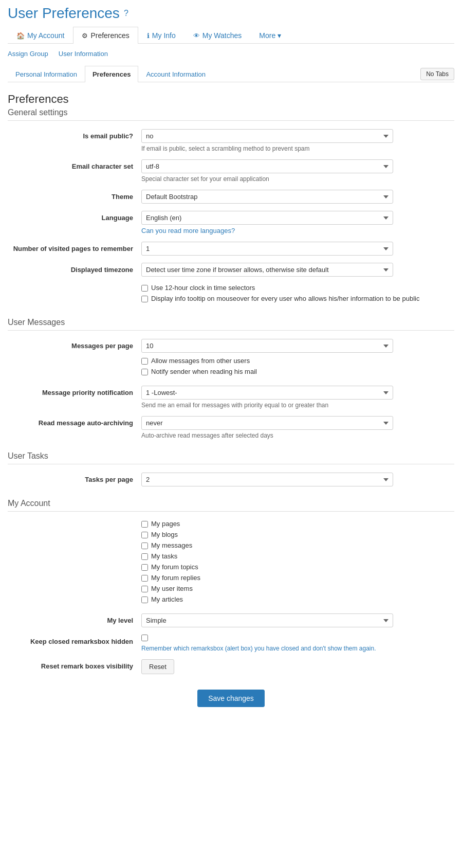  I want to click on email-charset-control: utf-8 iso-8859-1 Special character set f…, so click(298, 171).